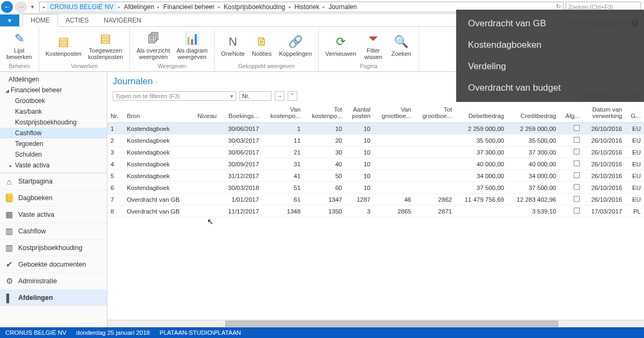  What do you see at coordinates (54, 101) in the screenshot?
I see `tree-item: Grootboek` at bounding box center [54, 101].